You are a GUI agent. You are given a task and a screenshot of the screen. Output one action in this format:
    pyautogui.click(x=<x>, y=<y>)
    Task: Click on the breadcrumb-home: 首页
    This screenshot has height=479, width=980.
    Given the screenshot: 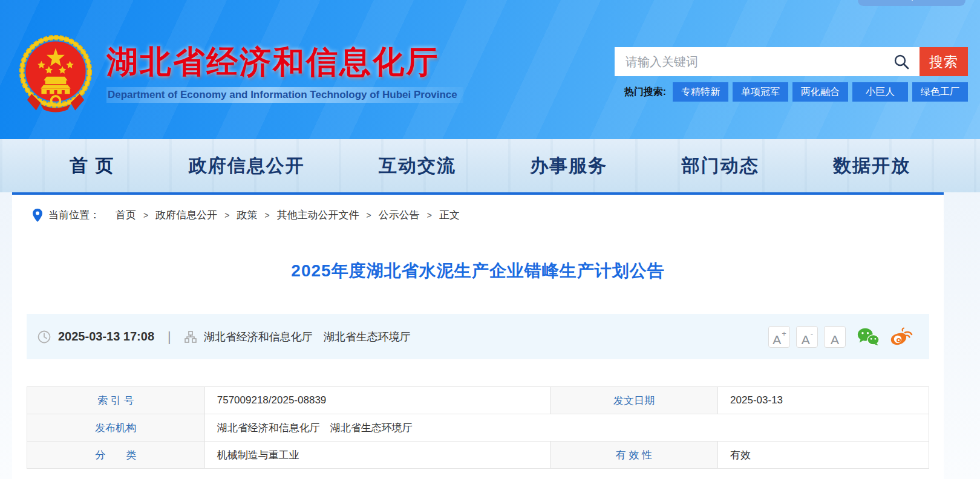 What is the action you would take?
    pyautogui.click(x=126, y=215)
    